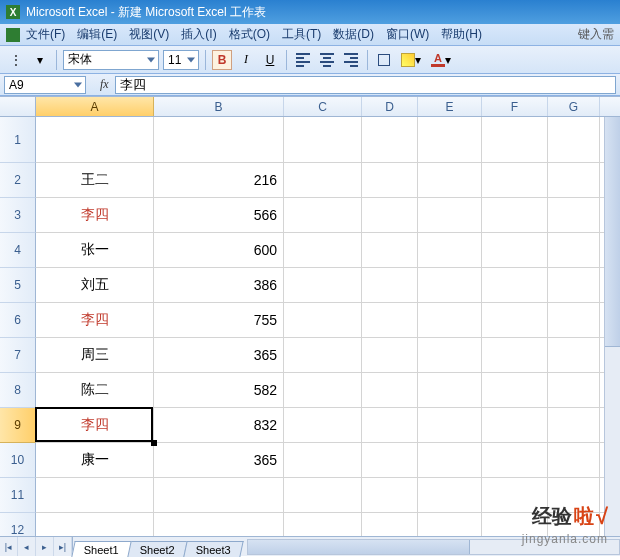 Image resolution: width=620 pixels, height=560 pixels. I want to click on row-header: 7, so click(18, 356).